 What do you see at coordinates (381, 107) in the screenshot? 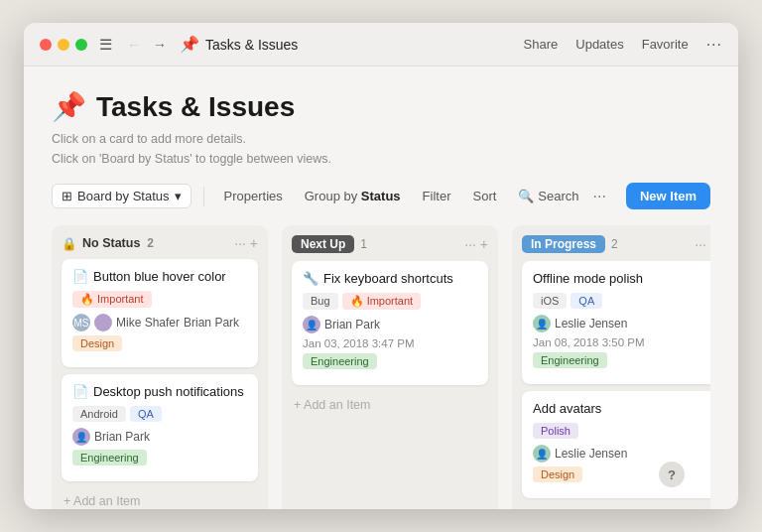
I see `page-header: 📌 Tasks & Issues` at bounding box center [381, 107].